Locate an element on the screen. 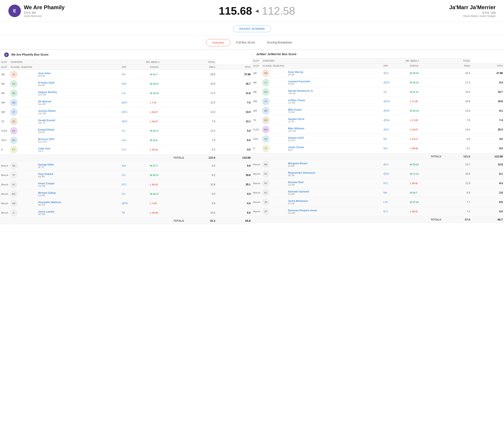 The height and width of the screenshot is (423, 504). player-proj: 13.3 is located at coordinates (201, 131).